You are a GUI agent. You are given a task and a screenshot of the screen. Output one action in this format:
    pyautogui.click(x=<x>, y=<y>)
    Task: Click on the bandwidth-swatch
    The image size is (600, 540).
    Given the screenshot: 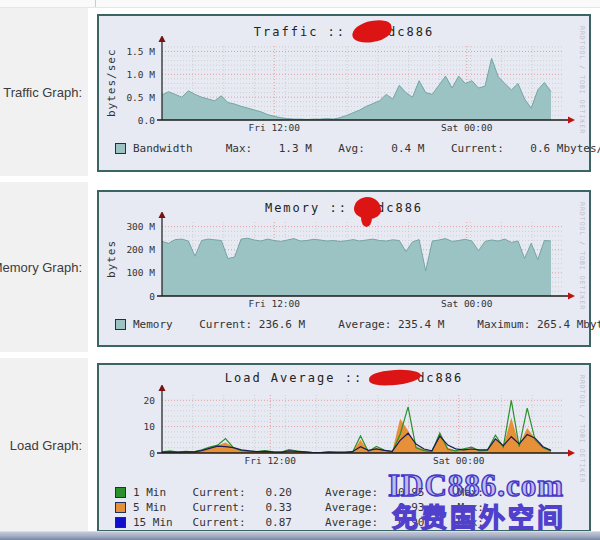 What is the action you would take?
    pyautogui.click(x=120, y=148)
    